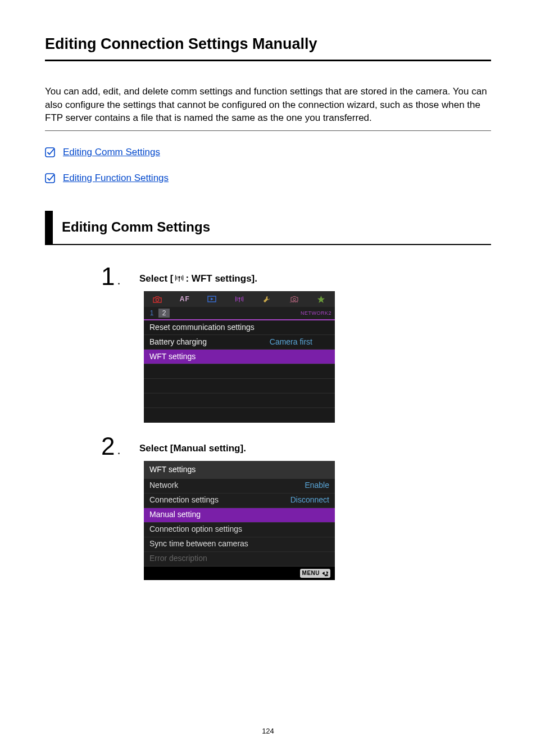  I want to click on page-title: Editing Connection Settings Manually, so click(268, 47).